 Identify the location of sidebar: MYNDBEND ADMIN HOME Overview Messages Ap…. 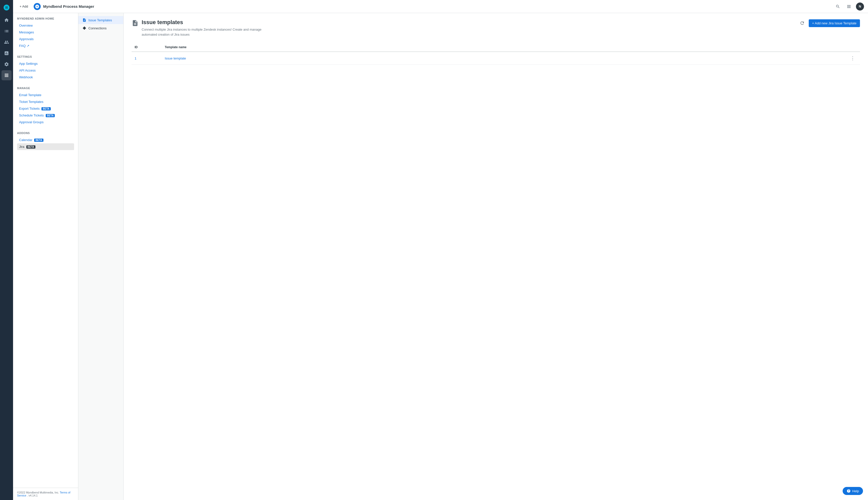
(46, 257).